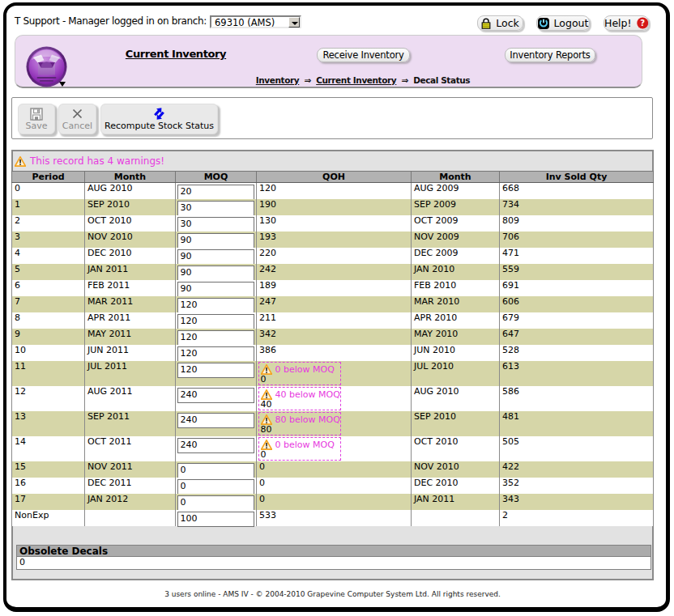 The image size is (674, 616). What do you see at coordinates (626, 23) in the screenshot?
I see `help-button: Help! ?` at bounding box center [626, 23].